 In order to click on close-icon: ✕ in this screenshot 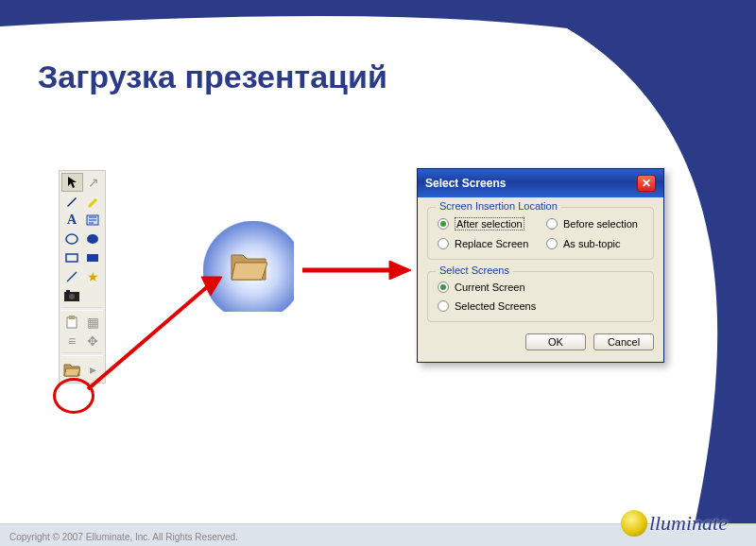, I will do `click(646, 183)`.